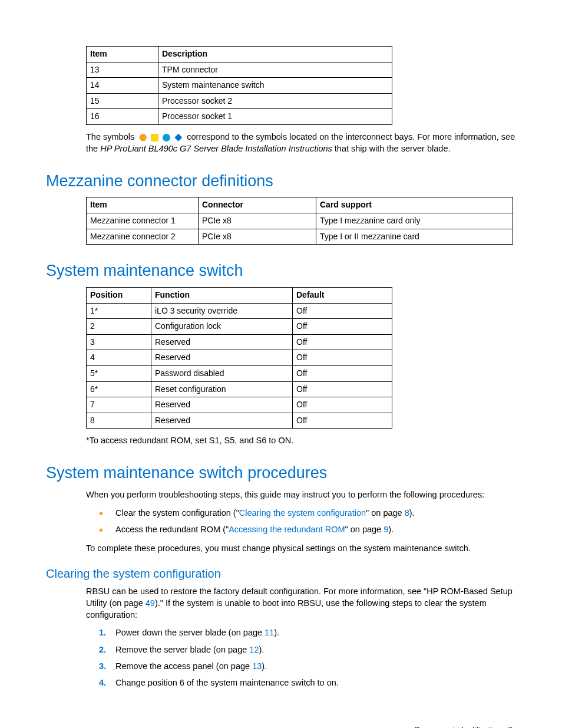 The height and width of the screenshot is (728, 562). What do you see at coordinates (239, 421) in the screenshot?
I see `table-row: 8ReservedOff` at bounding box center [239, 421].